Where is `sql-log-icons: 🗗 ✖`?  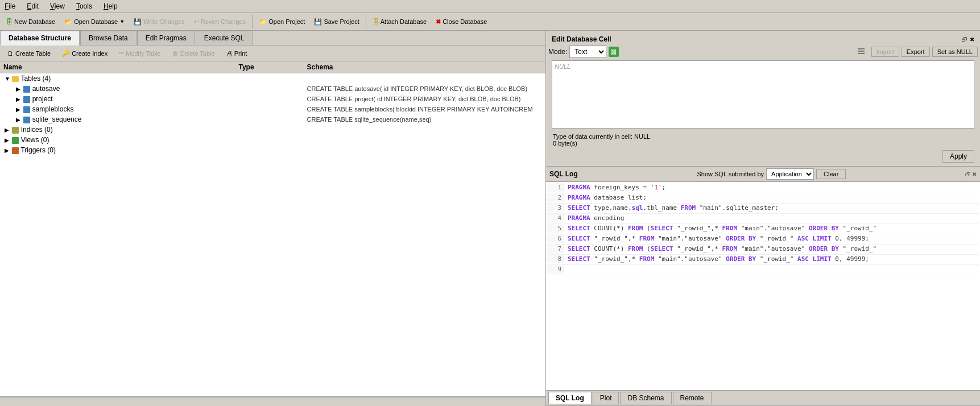
sql-log-icons: 🗗 ✖ is located at coordinates (971, 174).